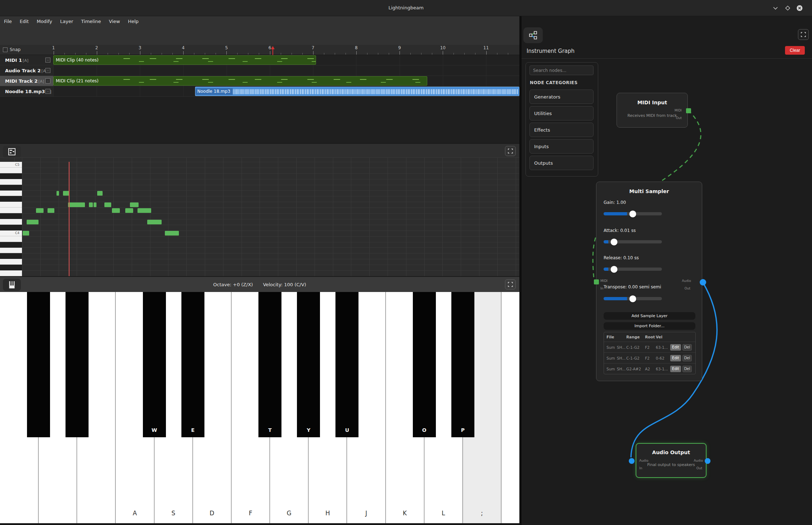 The height and width of the screenshot is (525, 812). I want to click on menu-timeline: Timeline, so click(91, 22).